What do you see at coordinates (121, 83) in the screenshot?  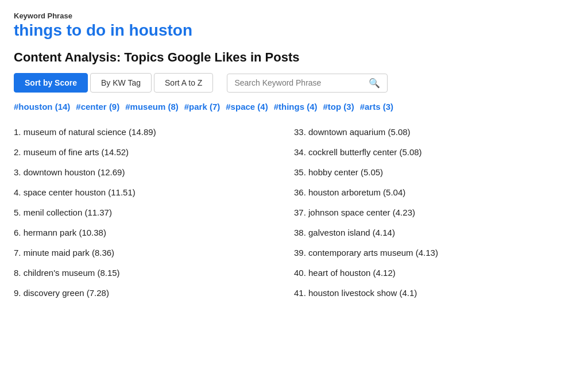 I see `by-kw-tag-button: By KW Tag` at bounding box center [121, 83].